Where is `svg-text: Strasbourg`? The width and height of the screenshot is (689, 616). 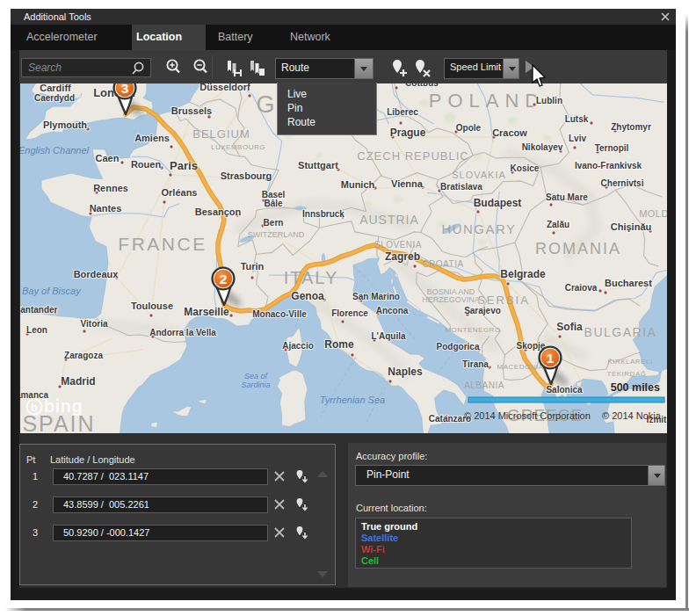 svg-text: Strasbourg is located at coordinates (246, 176).